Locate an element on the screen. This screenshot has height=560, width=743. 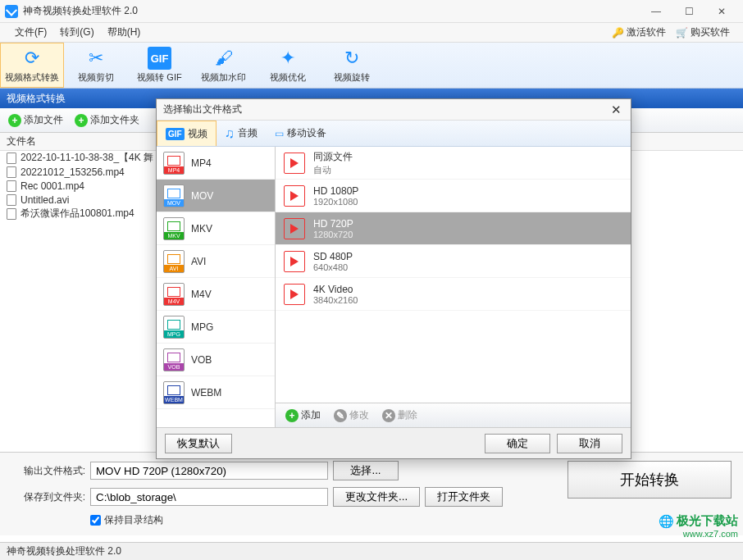
fmt-item-mkv: MKVMKV is located at coordinates (216, 229).